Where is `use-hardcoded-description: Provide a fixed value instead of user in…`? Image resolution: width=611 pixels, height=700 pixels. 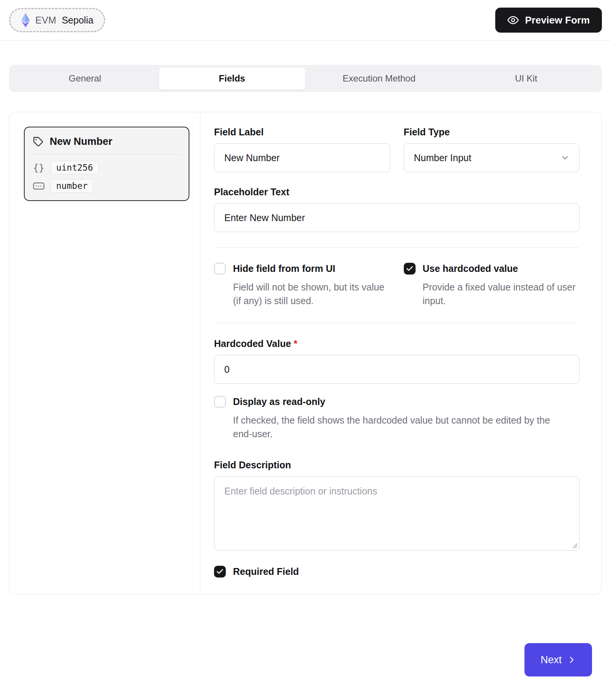 use-hardcoded-description: Provide a fixed value instead of user in… is located at coordinates (501, 294).